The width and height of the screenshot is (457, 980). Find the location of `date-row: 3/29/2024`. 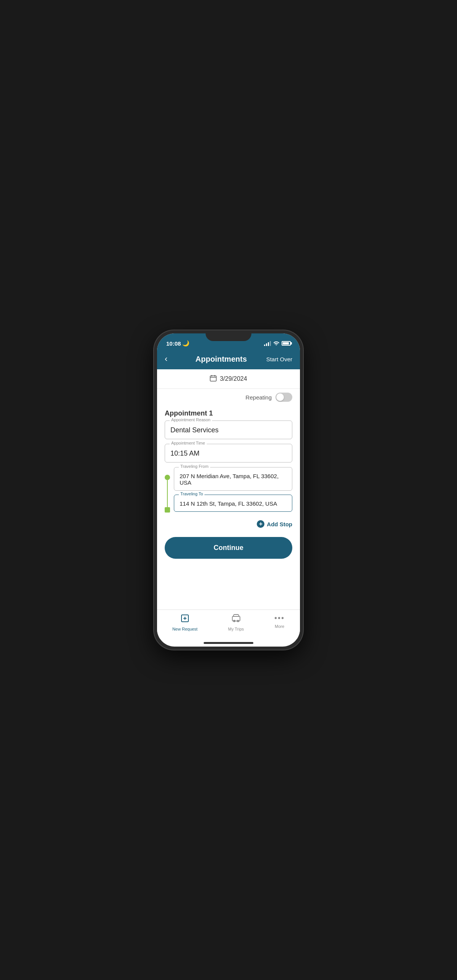

date-row: 3/29/2024 is located at coordinates (228, 379).